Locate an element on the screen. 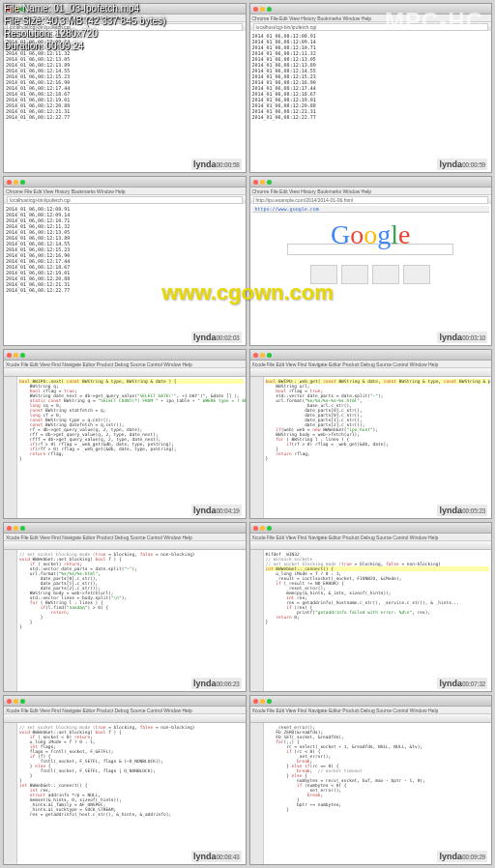 Image resolution: width=495 pixels, height=868 pixels. file-info-overlay: File Name: 01_03-Ipofetch.mp4 File Size:… is located at coordinates (85, 27).